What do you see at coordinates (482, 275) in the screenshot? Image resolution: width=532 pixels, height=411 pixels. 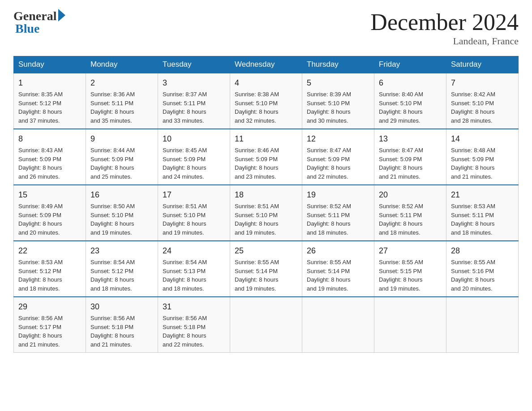 I see `day-info: Sunrise: 8:55 AMSunset: 5:16 PMDaylight:…` at bounding box center [482, 275].